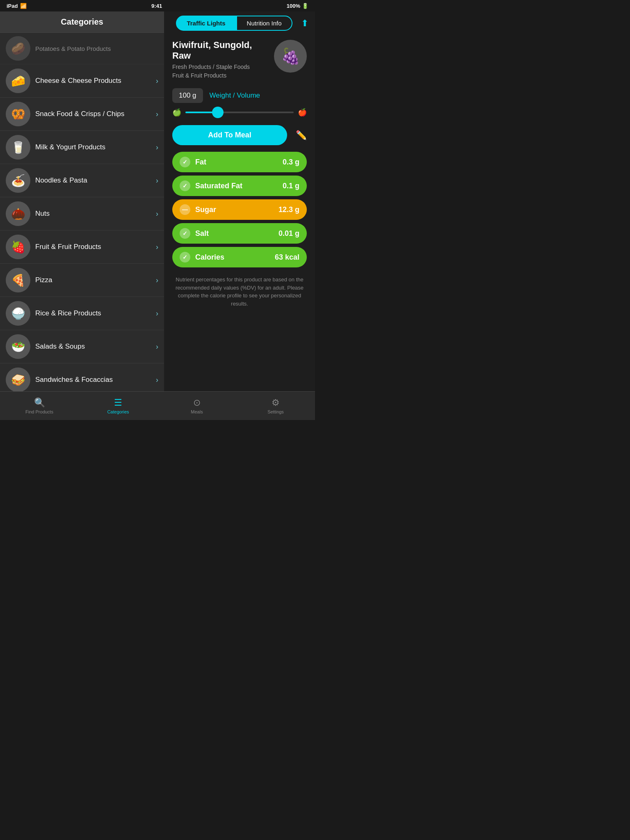  I want to click on bar-name-salt: Salt, so click(235, 234).